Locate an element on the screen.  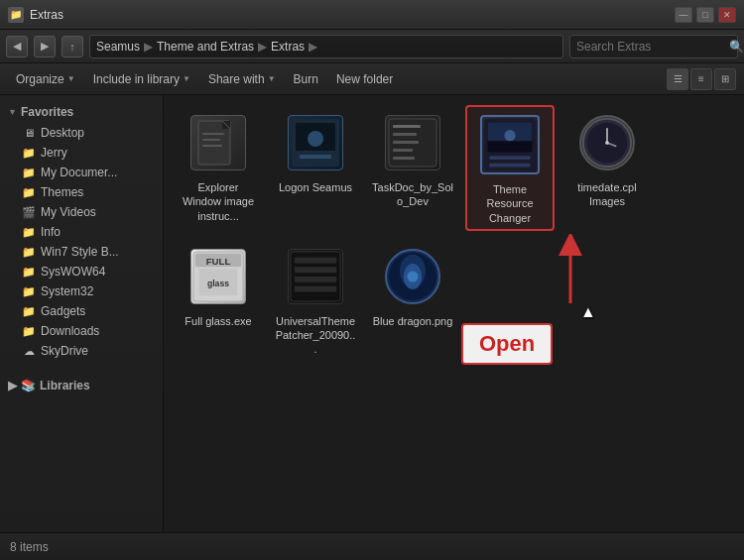
open-tooltip: Open is located at coordinates (507, 344).